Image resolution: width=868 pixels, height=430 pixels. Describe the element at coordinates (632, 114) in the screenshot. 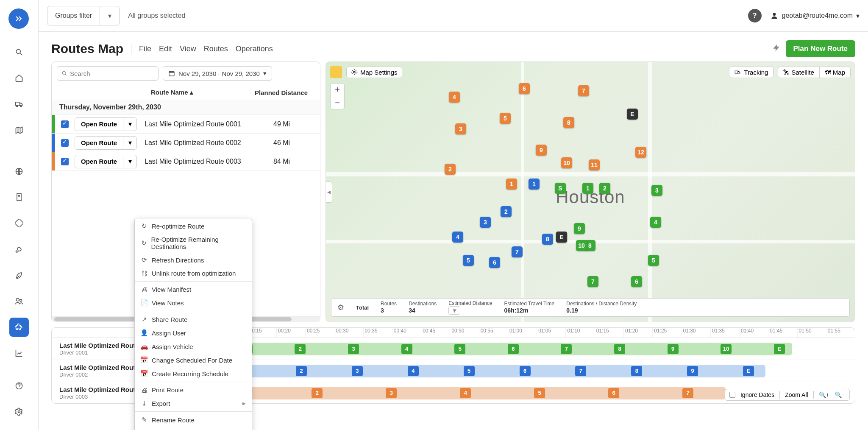

I see `map-marker: E` at that location.